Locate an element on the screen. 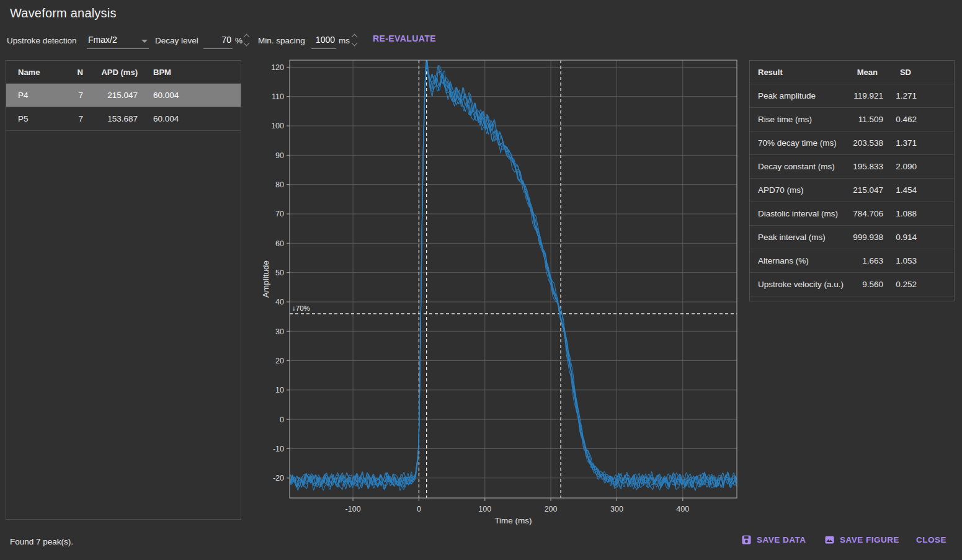 The image size is (962, 560). result-mean: 1.663 is located at coordinates (864, 260).